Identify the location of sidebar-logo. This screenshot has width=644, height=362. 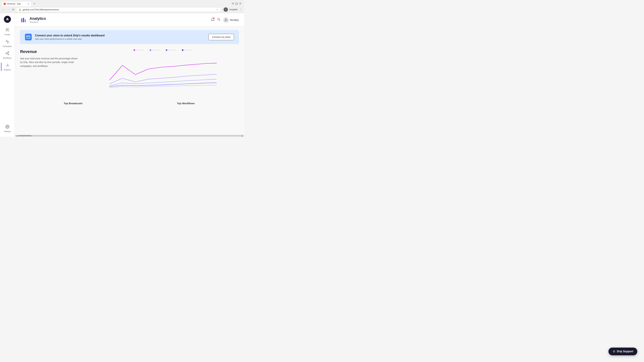
(8, 19).